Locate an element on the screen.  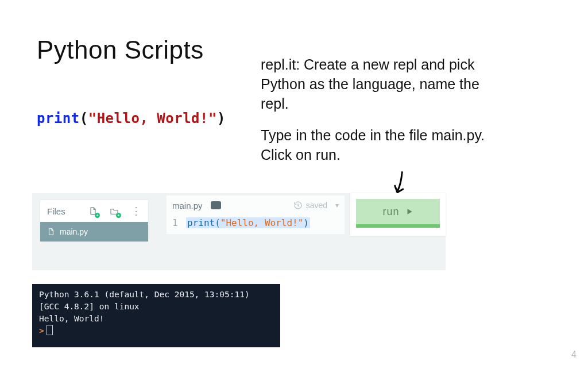
instruction-paragraph-1: repl.it: Create a new repl and pick Pyth… is located at coordinates (384, 84).